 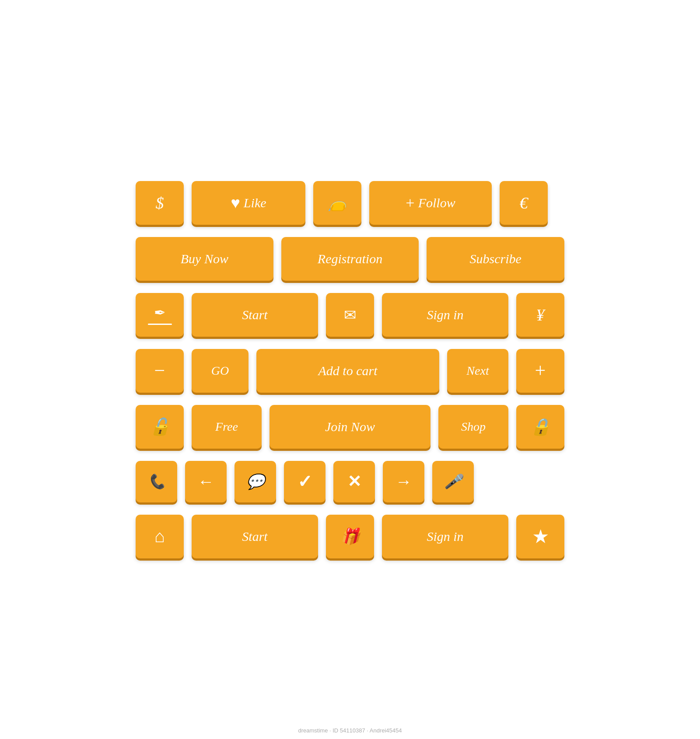 What do you see at coordinates (541, 427) in the screenshot?
I see `lock-icon: 🔒` at bounding box center [541, 427].